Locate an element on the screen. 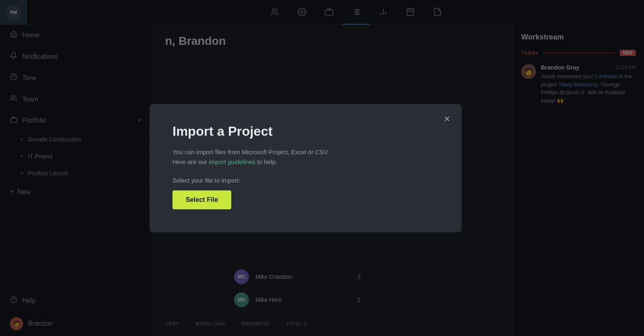  modal-desc-after: to help. is located at coordinates (266, 162).